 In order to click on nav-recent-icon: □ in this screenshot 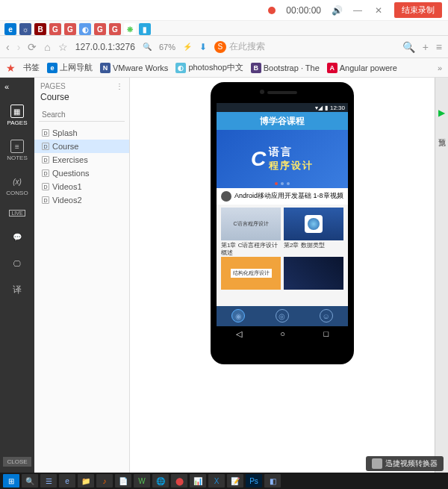, I will do `click(327, 334)`.